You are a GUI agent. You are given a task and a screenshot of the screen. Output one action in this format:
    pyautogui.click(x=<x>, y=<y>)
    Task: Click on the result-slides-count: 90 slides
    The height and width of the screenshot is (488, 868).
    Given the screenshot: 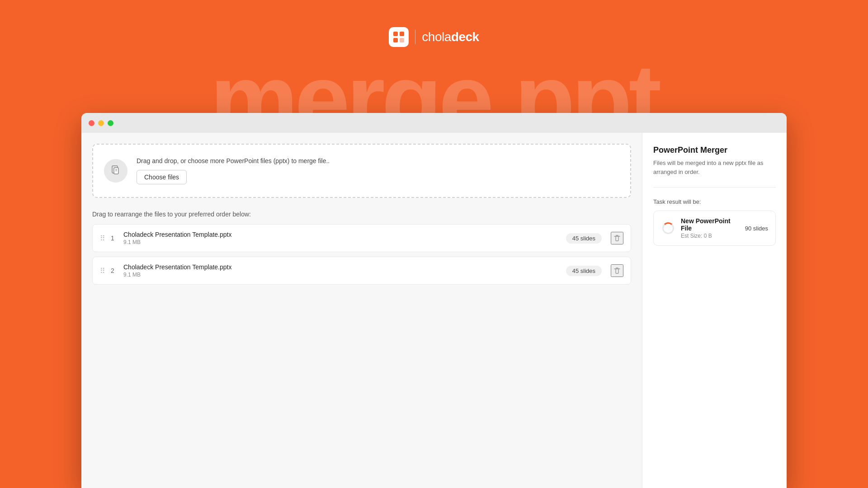 What is the action you would take?
    pyautogui.click(x=757, y=229)
    